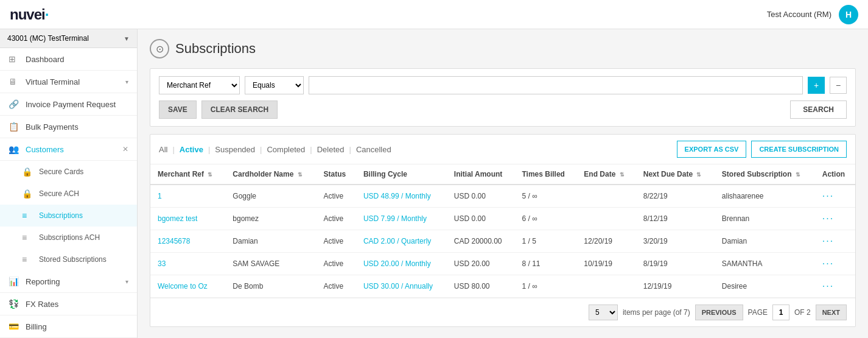  I want to click on billing-cycle-cell: USD 20.00 / Monthly, so click(402, 264).